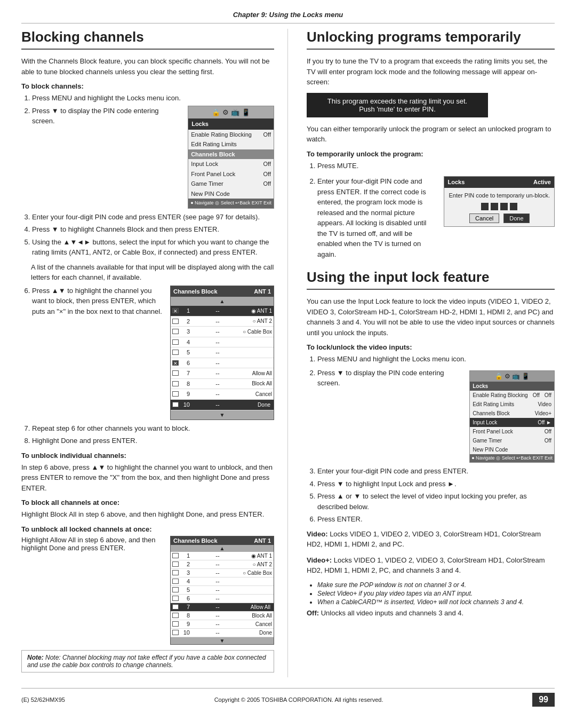  What do you see at coordinates (231, 113) in the screenshot?
I see `menu-icons: 🔒⚙📺📱` at bounding box center [231, 113].